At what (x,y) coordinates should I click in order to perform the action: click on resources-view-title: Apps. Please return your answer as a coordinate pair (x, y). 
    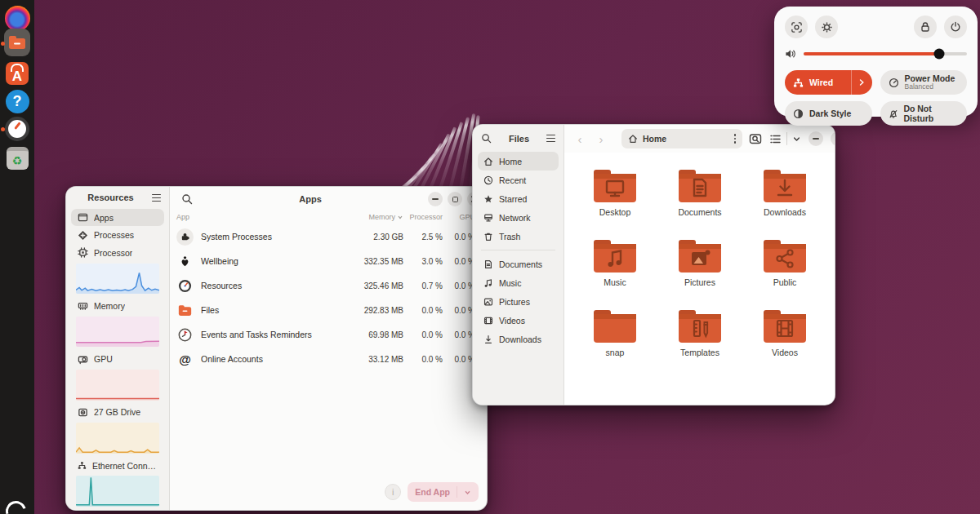
    Looking at the image, I should click on (310, 199).